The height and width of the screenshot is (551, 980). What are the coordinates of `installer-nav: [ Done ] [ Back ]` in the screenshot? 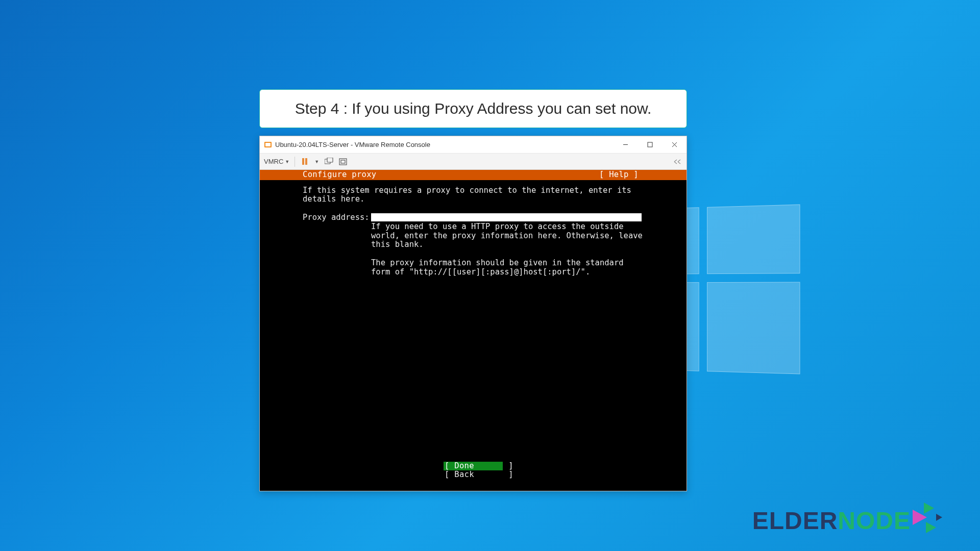 It's located at (473, 473).